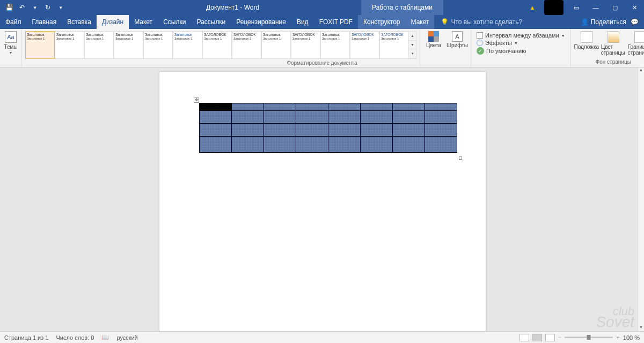 This screenshot has width=644, height=343. I want to click on doc-formatting-group-label: Форматирование документа, so click(322, 63).